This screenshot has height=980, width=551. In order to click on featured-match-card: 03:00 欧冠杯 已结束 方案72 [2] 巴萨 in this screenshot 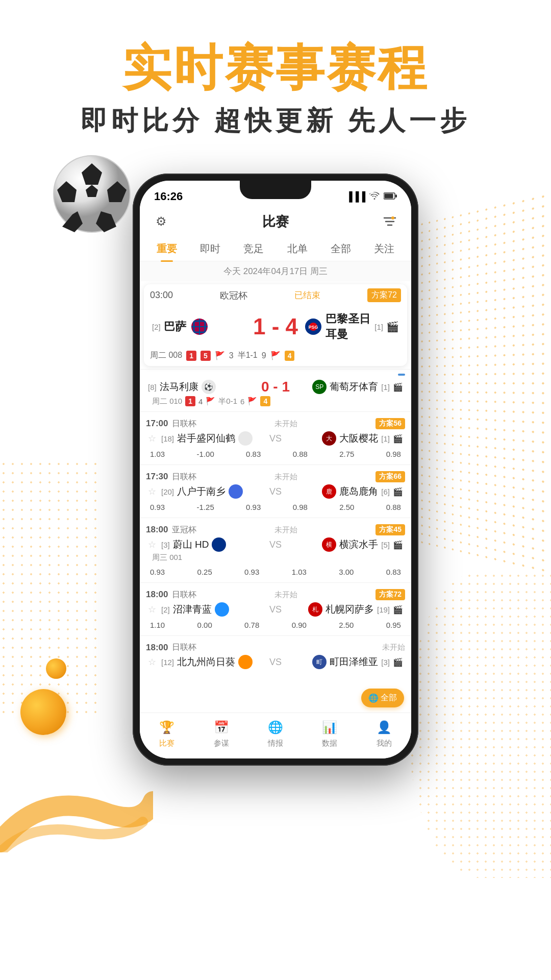, I will do `click(276, 325)`.